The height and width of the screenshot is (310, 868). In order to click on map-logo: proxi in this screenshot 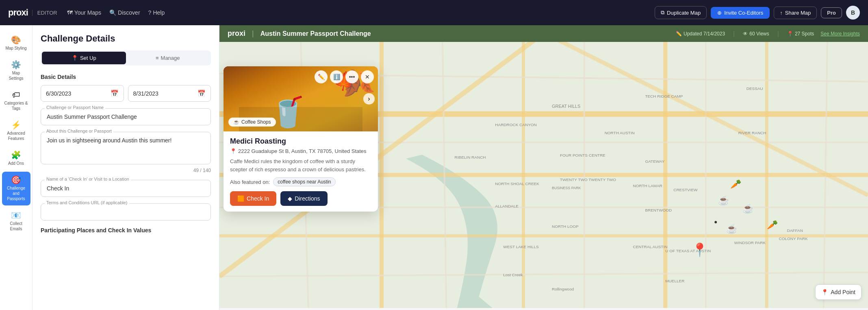, I will do `click(237, 33)`.